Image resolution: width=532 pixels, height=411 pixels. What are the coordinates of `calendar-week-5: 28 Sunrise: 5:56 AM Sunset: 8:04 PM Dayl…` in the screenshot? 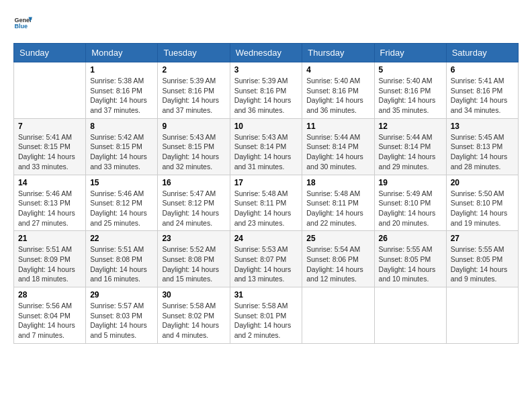 It's located at (266, 316).